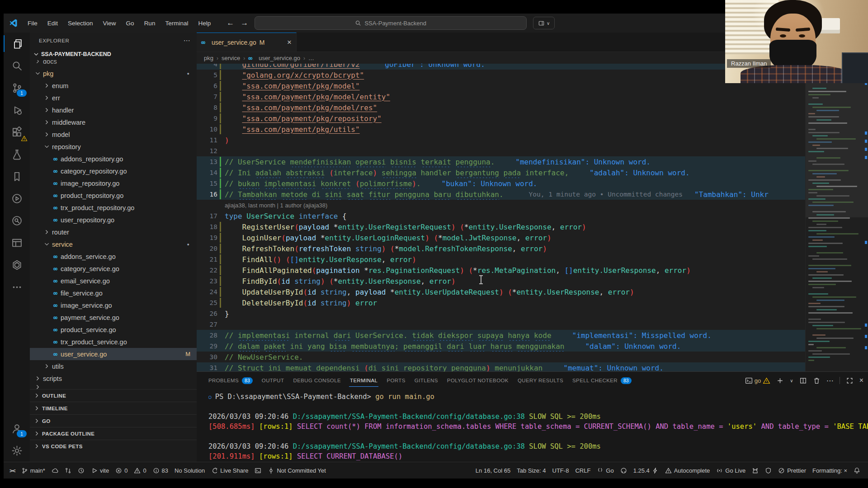 This screenshot has height=488, width=868. I want to click on run-circle-icon, so click(17, 199).